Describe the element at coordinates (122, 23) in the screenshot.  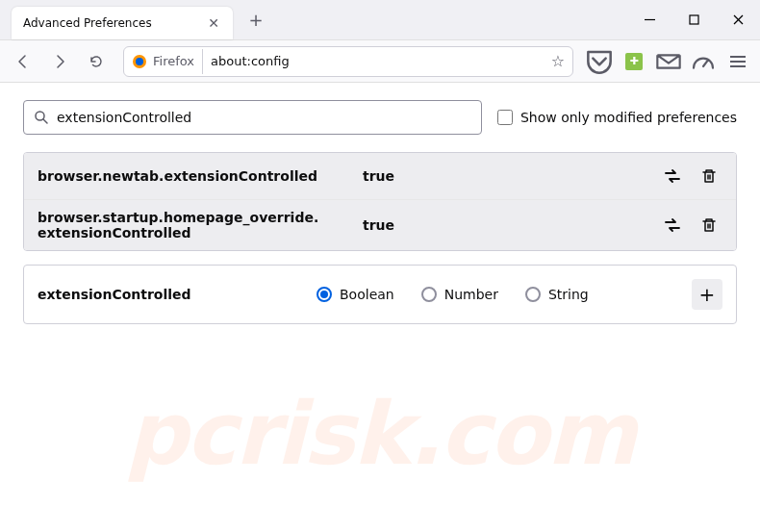
I see `browser-tab: Advanced Preferences ✕` at that location.